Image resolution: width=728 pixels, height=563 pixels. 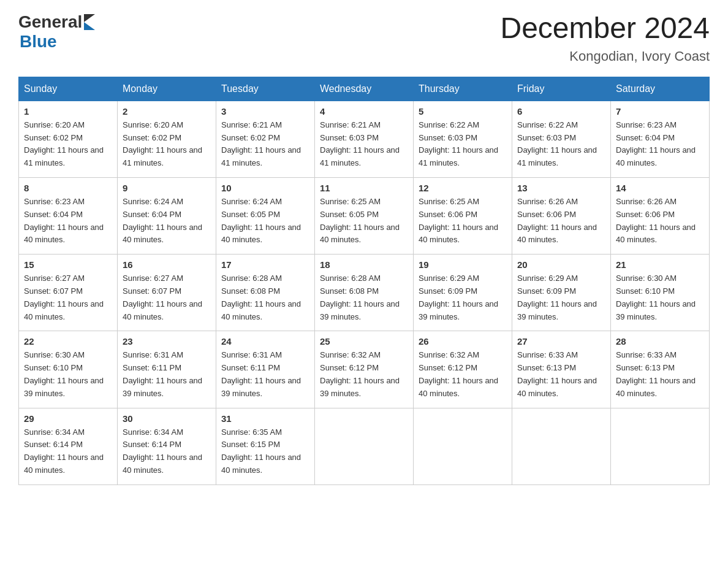 I want to click on day-number: 12, so click(x=463, y=188).